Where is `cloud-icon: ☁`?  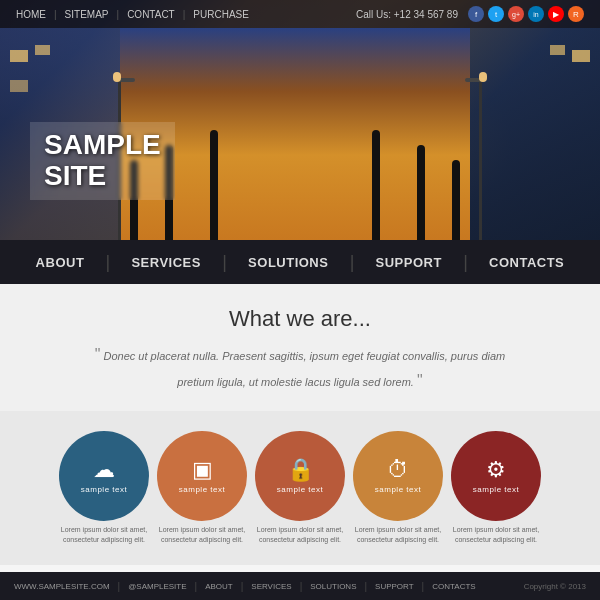 cloud-icon: ☁ is located at coordinates (104, 470).